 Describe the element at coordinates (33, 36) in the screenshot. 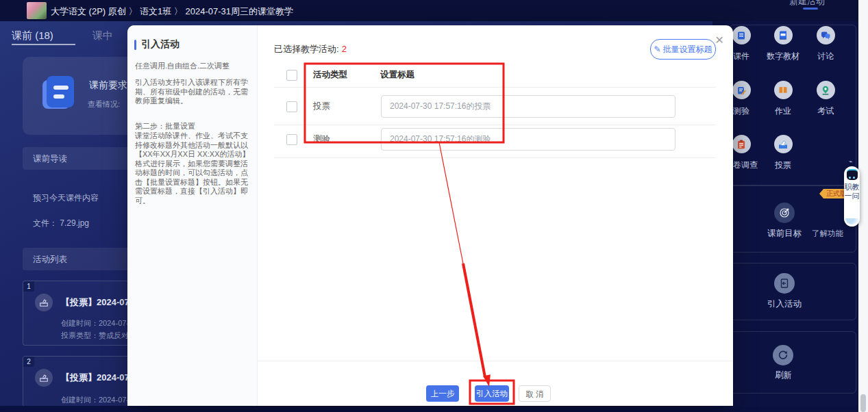

I see `tab-before-class: 课前 (18)` at that location.